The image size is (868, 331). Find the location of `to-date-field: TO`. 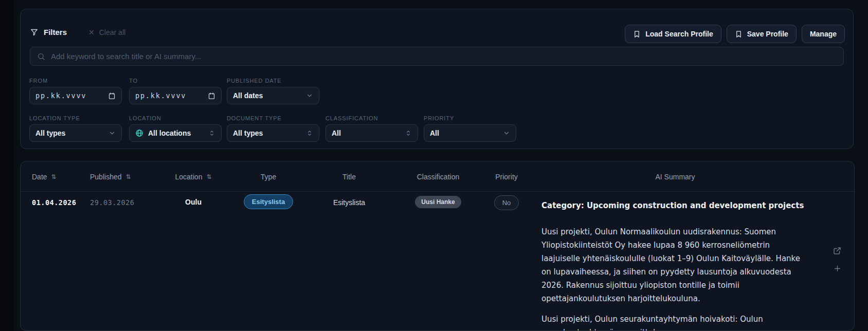

to-date-field: TO is located at coordinates (175, 91).